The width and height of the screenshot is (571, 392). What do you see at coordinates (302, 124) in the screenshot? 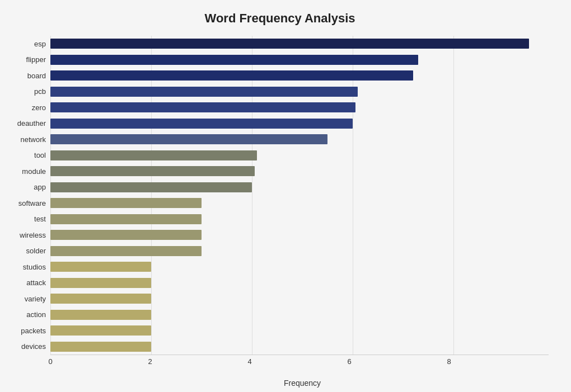
I see `bar-row-deauther` at bounding box center [302, 124].